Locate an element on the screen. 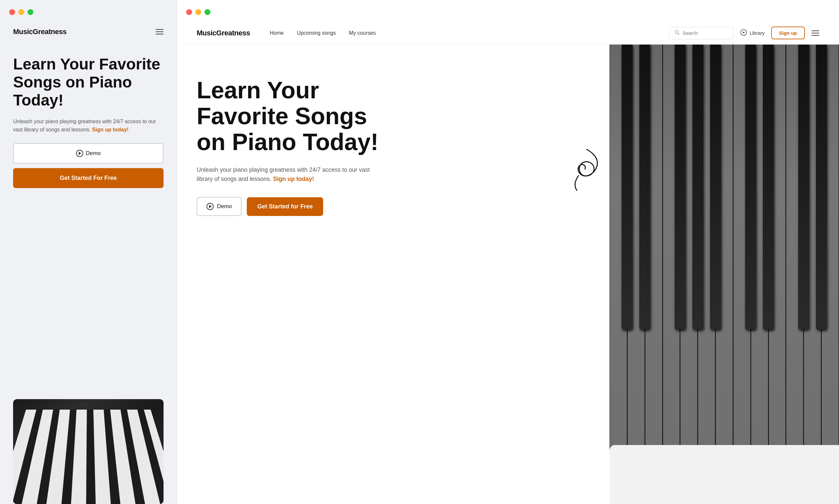 The image size is (839, 504). window-chrome-desktop is located at coordinates (508, 11).